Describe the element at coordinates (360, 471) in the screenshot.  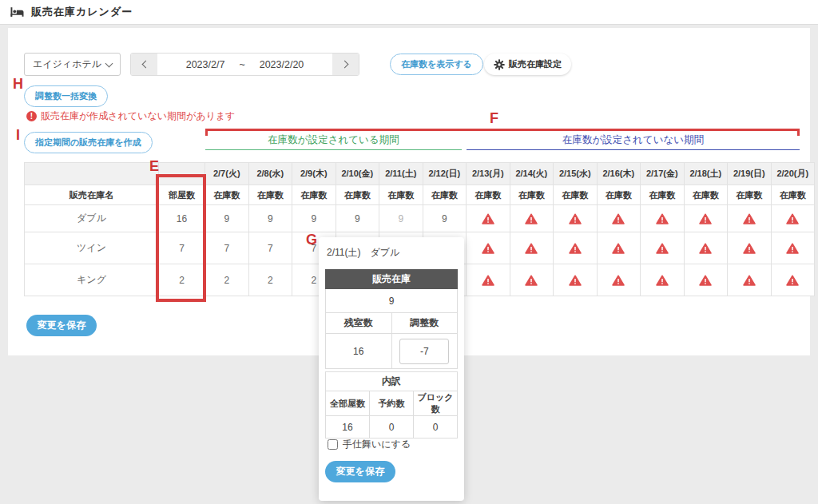
I see `popup-save-button: 変更を保存` at that location.